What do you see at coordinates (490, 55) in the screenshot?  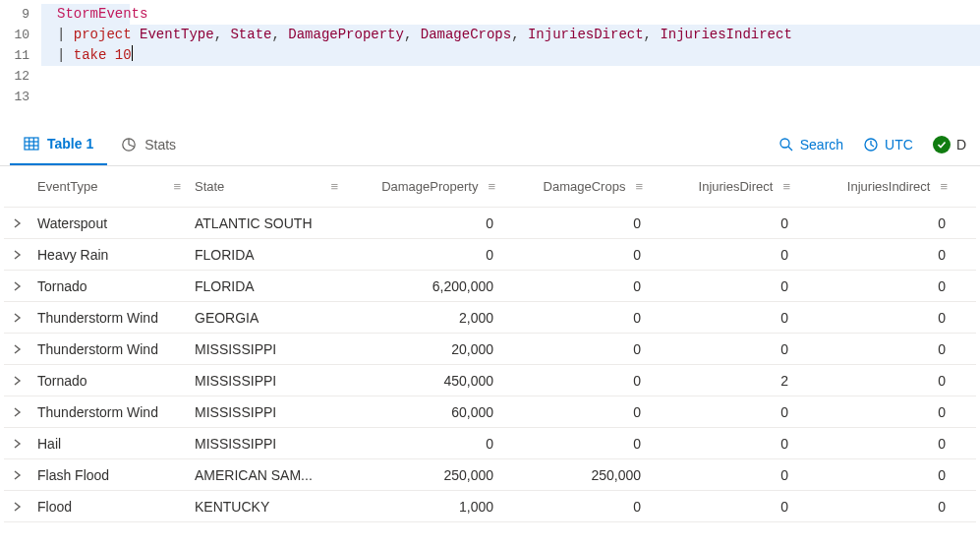 I see `code-line: 11| take 10` at bounding box center [490, 55].